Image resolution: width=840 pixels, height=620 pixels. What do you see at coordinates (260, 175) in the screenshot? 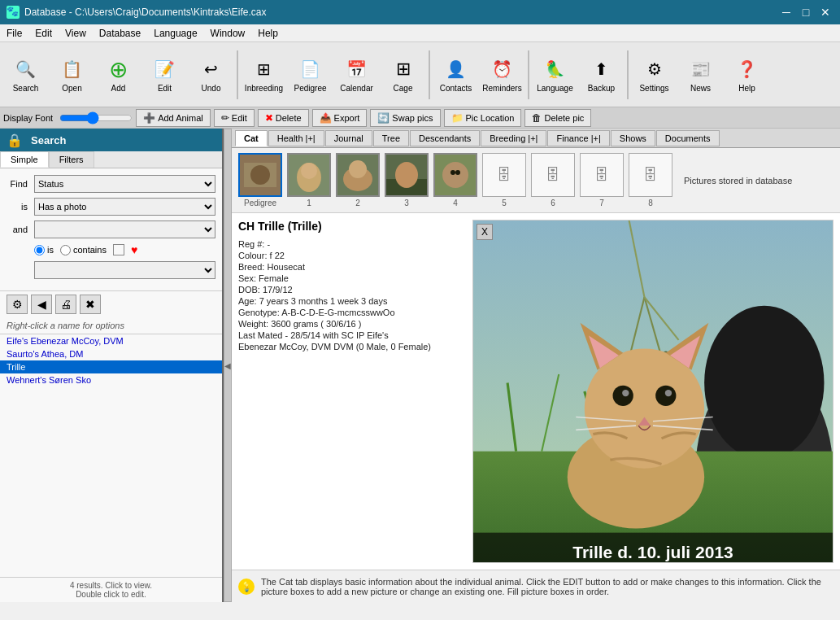
I see `photo-svg-pedigree` at bounding box center [260, 175].